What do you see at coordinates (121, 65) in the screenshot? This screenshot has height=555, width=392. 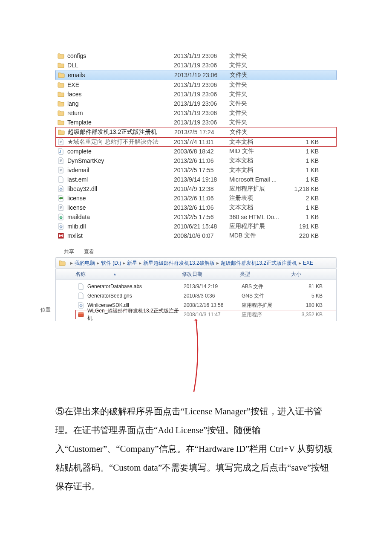 I see `file-name: DLL` at bounding box center [121, 65].